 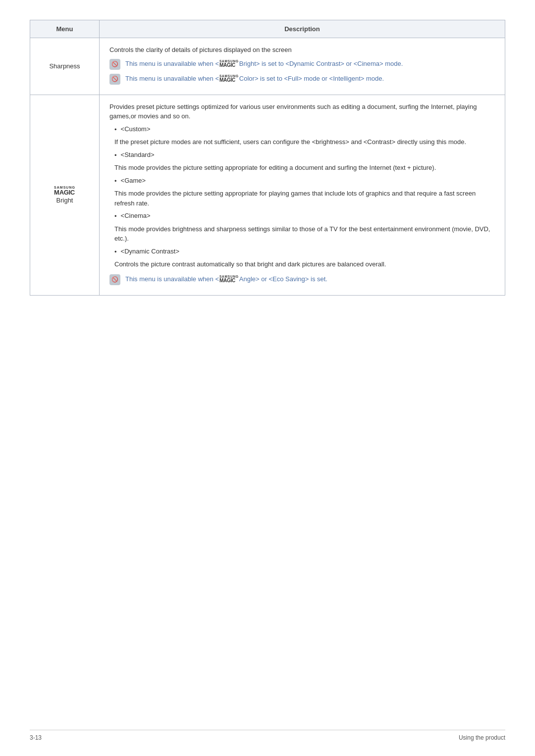 I want to click on magic-bright-menu-label: SAMSUNG MAGIC Bright, so click(x=64, y=195).